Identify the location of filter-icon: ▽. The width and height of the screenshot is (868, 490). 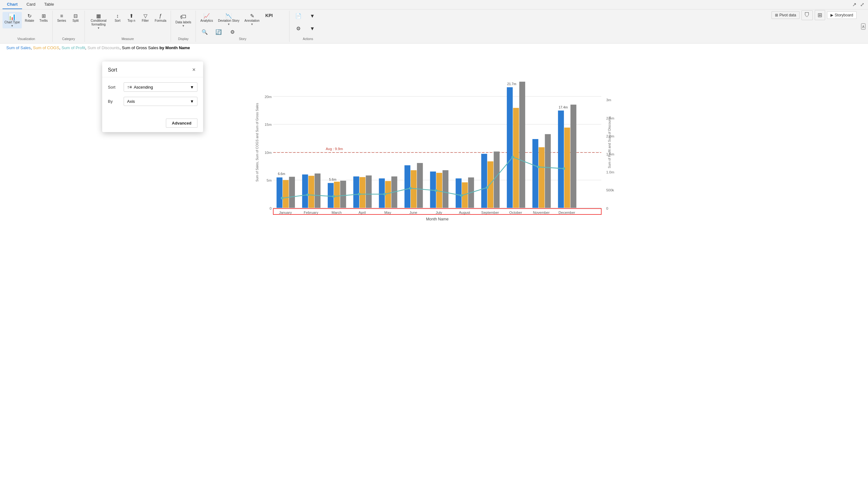
(146, 16).